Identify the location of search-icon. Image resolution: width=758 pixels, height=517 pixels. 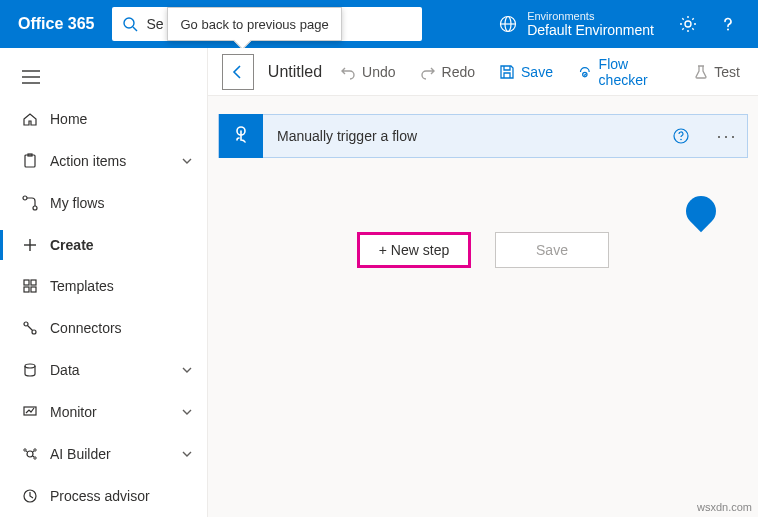
(130, 24).